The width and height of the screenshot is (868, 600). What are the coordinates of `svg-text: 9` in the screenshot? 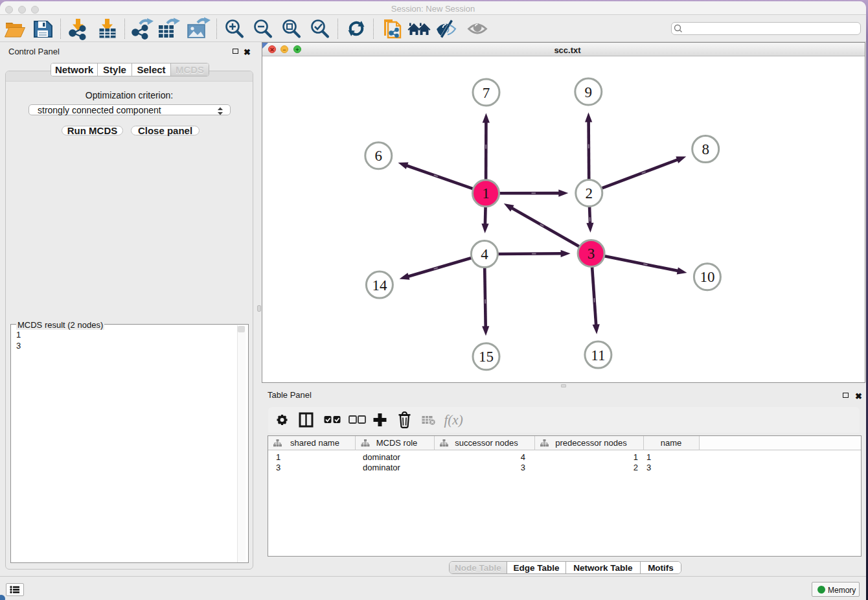 It's located at (589, 92).